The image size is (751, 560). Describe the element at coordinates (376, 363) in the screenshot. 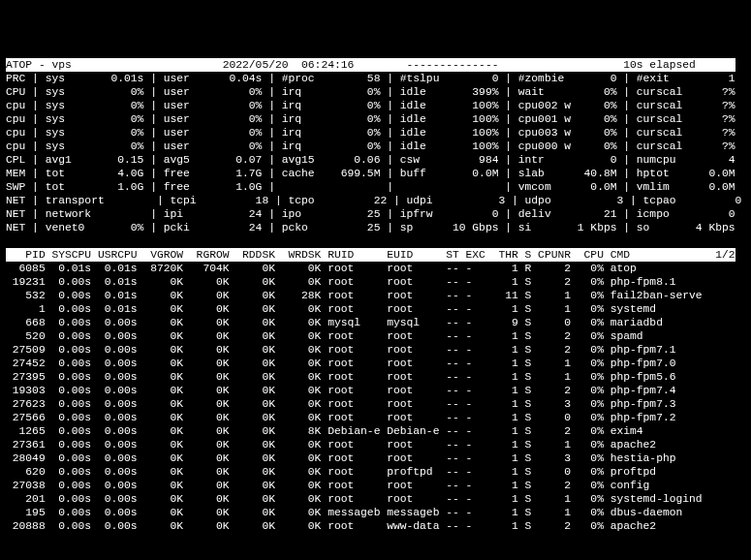

I see `table-row: 27452 0.00s 0.00s 0K 0K 0K 0K root root …` at that location.